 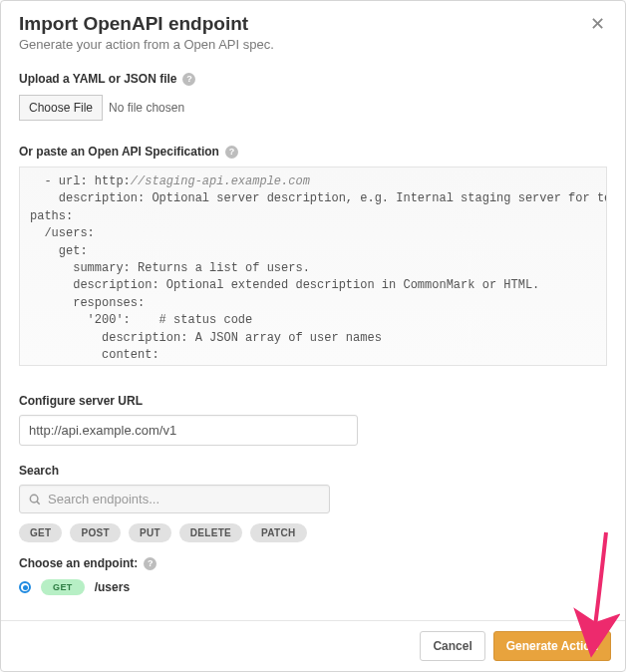 What do you see at coordinates (63, 587) in the screenshot?
I see `endpoint-method-badge: GET` at bounding box center [63, 587].